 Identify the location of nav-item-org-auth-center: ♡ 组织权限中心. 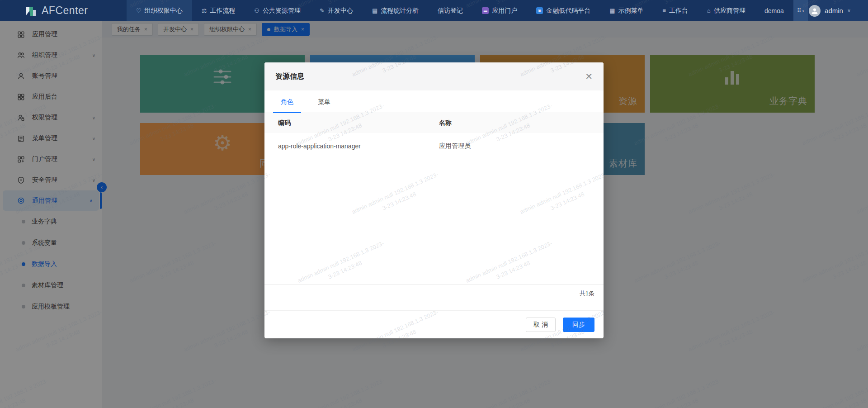
(159, 11).